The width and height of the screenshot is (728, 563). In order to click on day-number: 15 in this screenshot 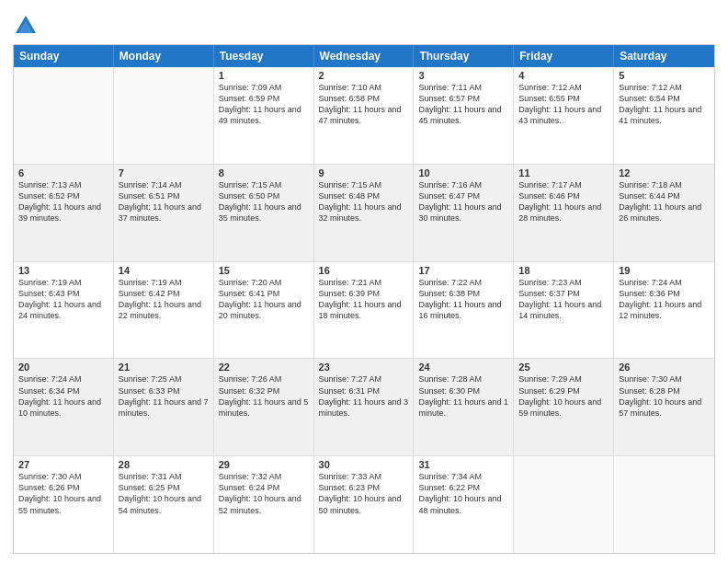, I will do `click(264, 270)`.